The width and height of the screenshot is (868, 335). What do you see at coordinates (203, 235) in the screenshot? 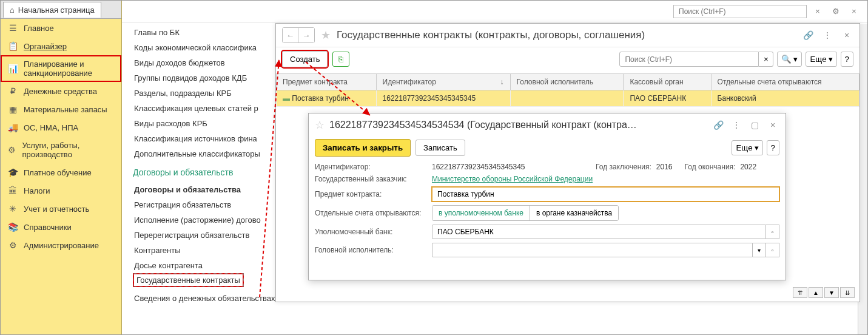
I see `subnav-reregistration: Перерегистрация обязательств` at bounding box center [203, 235].